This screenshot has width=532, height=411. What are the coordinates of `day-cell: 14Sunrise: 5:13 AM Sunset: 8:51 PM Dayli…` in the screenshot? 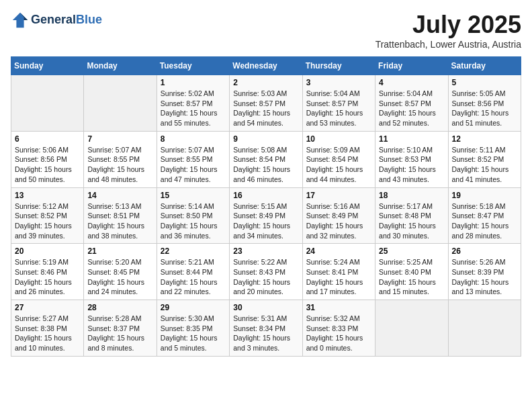 It's located at (120, 216).